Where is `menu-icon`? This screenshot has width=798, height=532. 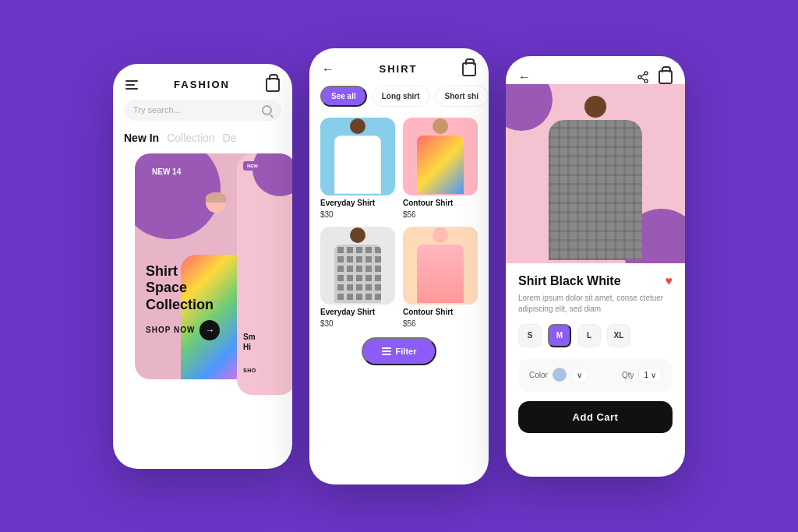
menu-icon is located at coordinates (132, 85).